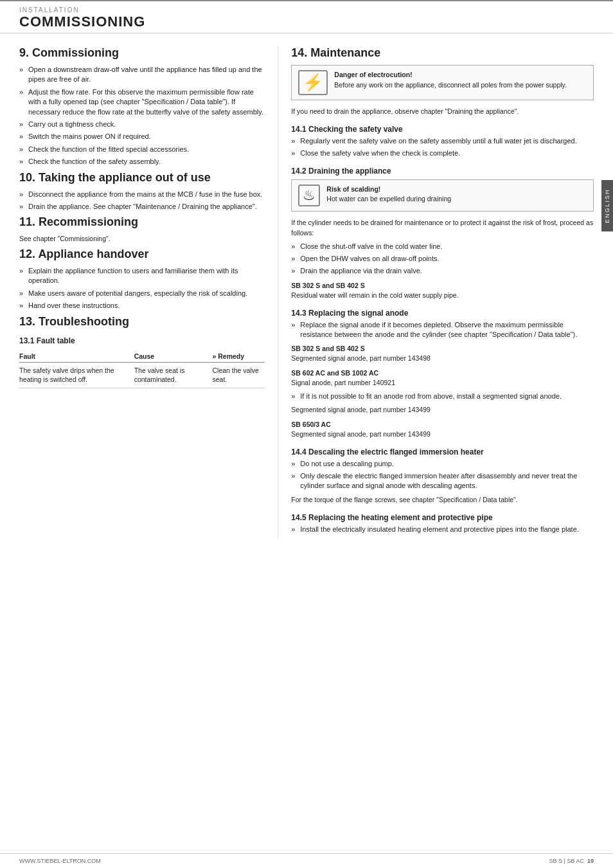 Image resolution: width=613 pixels, height=868 pixels. Describe the element at coordinates (442, 330) in the screenshot. I see `section-14-3-list: Replace the signal anode if it becomes d…` at that location.